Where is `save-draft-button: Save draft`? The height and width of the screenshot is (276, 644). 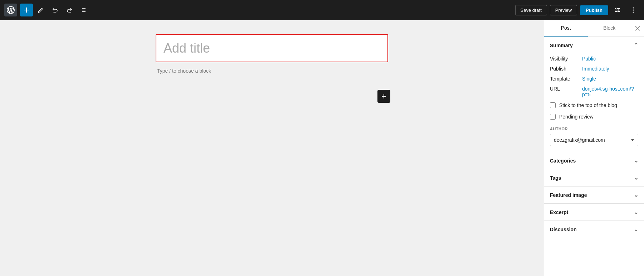 save-draft-button: Save draft is located at coordinates (531, 10).